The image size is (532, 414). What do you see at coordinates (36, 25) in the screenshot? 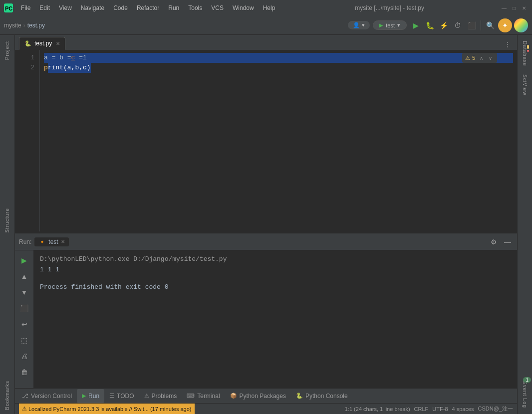
I see `breadcrumb-file: test.py` at bounding box center [36, 25].